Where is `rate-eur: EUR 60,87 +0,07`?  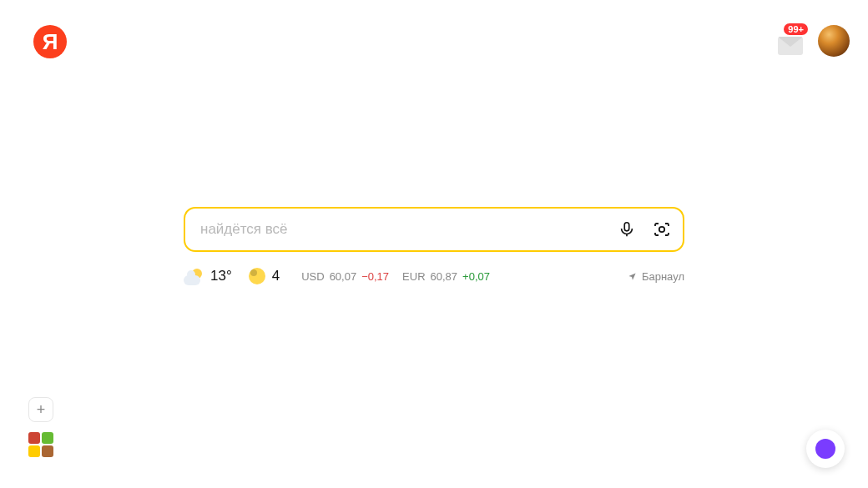
rate-eur: EUR 60,87 +0,07 is located at coordinates (446, 277).